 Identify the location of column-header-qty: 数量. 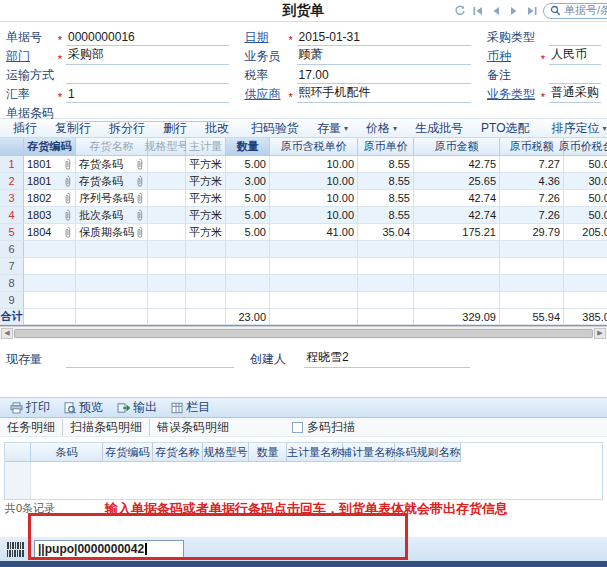
(248, 147).